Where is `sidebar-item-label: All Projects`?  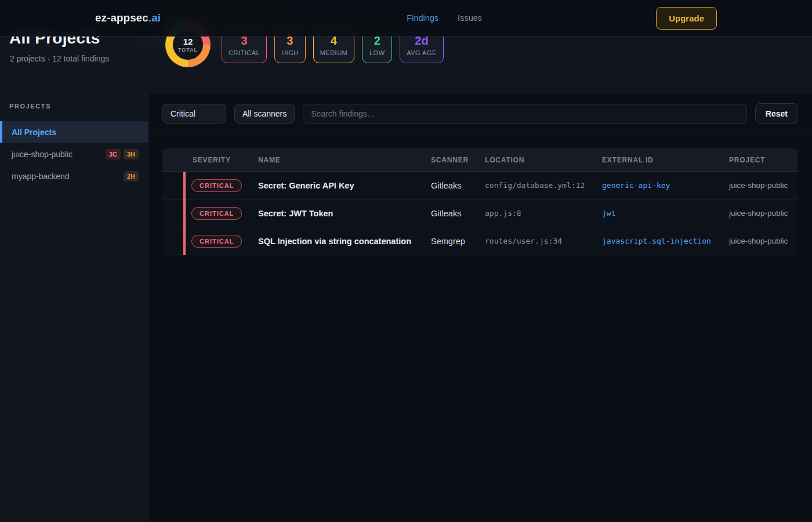
sidebar-item-label: All Projects is located at coordinates (34, 132).